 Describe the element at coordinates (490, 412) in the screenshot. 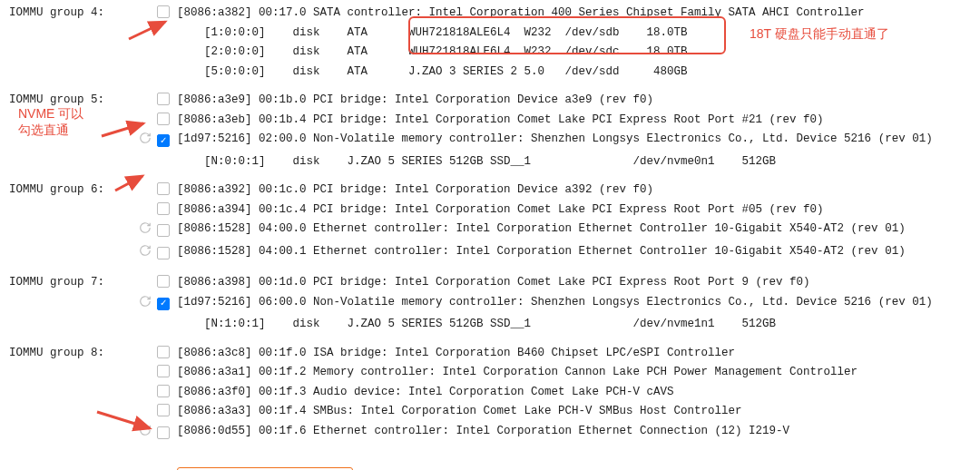

I see `device-line: [8086:a3a3] 00:1f.4 SMBus: Intel Corpora…` at that location.